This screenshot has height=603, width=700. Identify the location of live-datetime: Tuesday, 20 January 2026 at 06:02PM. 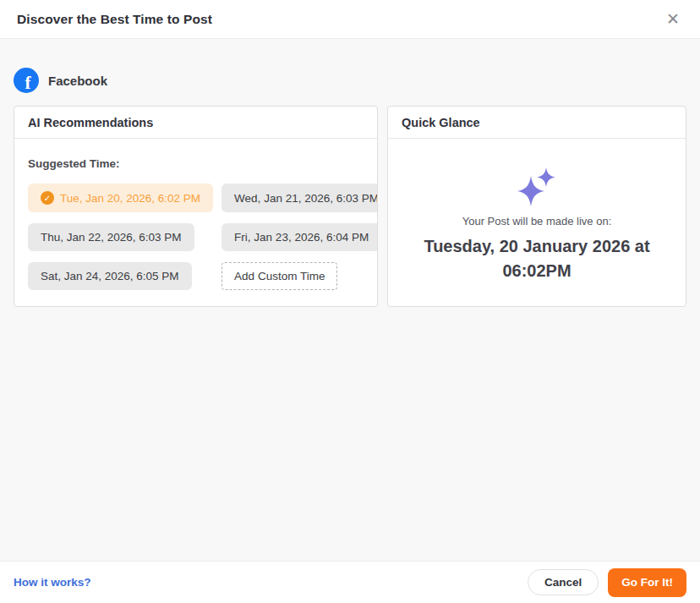
(537, 259).